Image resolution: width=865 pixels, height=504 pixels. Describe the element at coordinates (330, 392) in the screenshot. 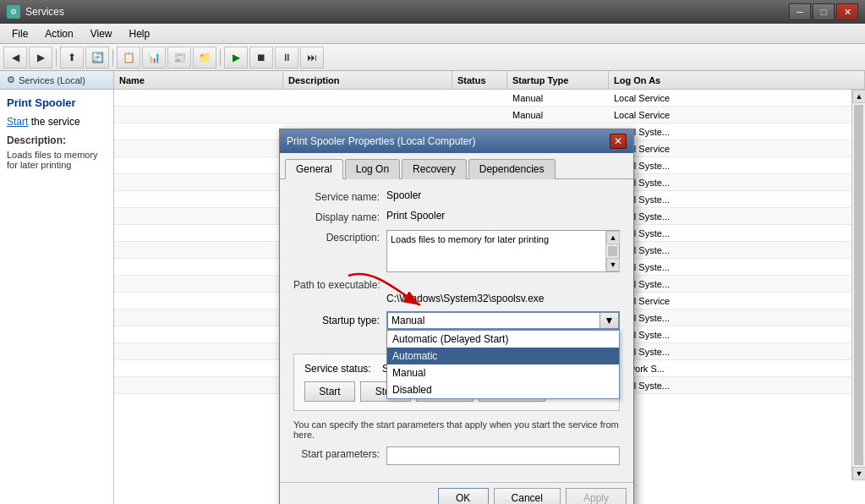

I see `start-button: Start` at that location.